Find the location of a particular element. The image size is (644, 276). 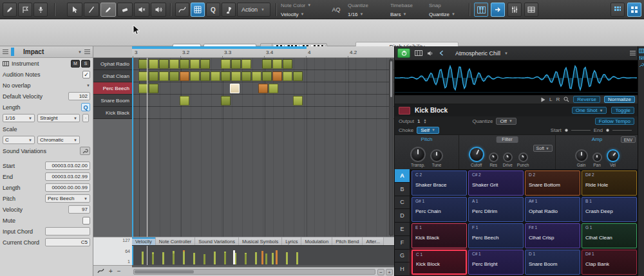

pad-kick-black: E 1Kick Black is located at coordinates (439, 235).